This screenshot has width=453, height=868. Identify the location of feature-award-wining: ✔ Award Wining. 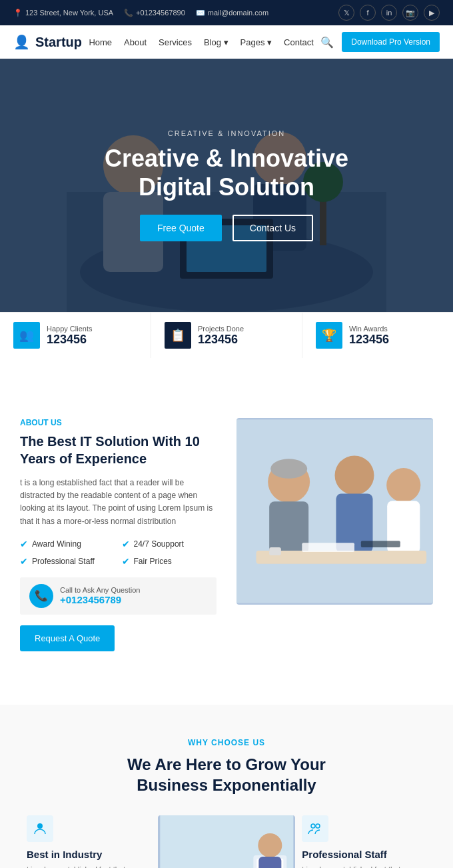
(68, 544).